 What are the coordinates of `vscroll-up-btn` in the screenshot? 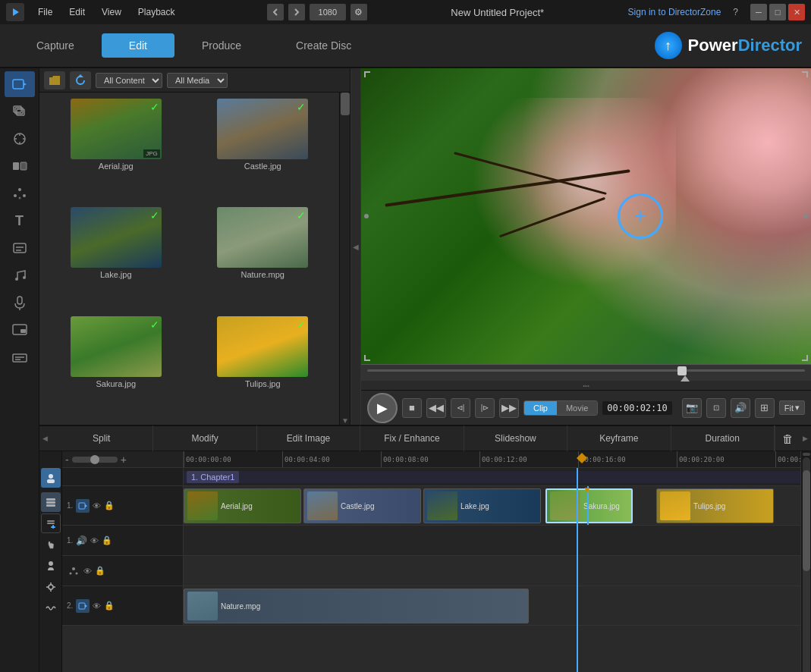 It's located at (806, 454).